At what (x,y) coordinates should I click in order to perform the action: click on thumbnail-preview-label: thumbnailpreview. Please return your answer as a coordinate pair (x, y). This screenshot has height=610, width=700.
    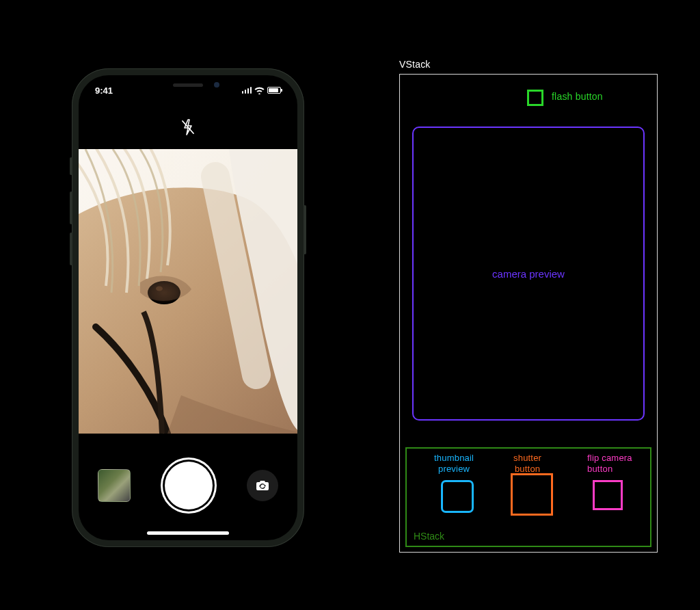
    Looking at the image, I should click on (454, 464).